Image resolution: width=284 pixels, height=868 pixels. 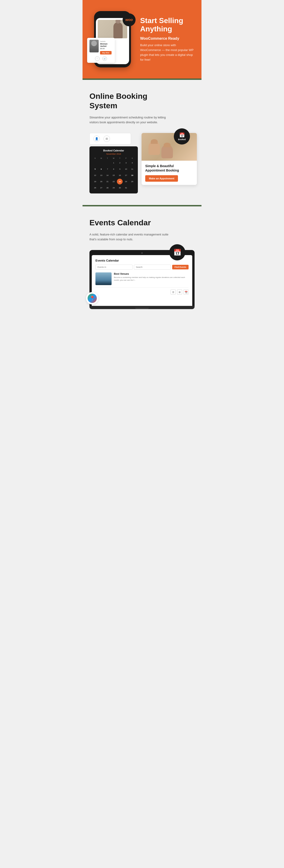 I want to click on events-search-bar: Find Events, so click(x=142, y=267).